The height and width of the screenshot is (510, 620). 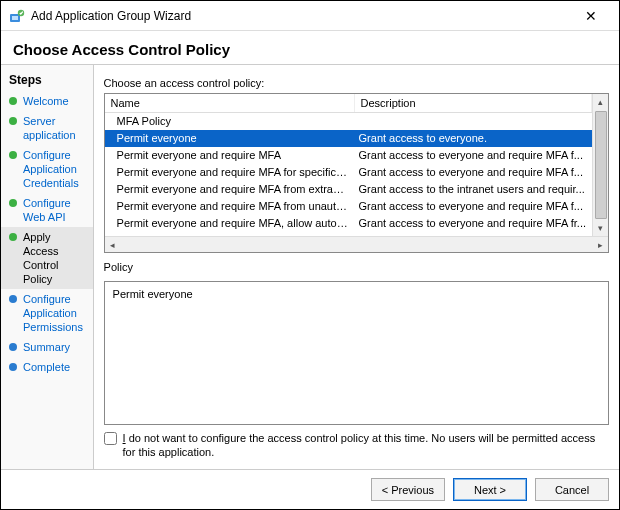 I want to click on policy-name-cell: Permit everyone and require MFA, allow a…, so click(x=230, y=224).